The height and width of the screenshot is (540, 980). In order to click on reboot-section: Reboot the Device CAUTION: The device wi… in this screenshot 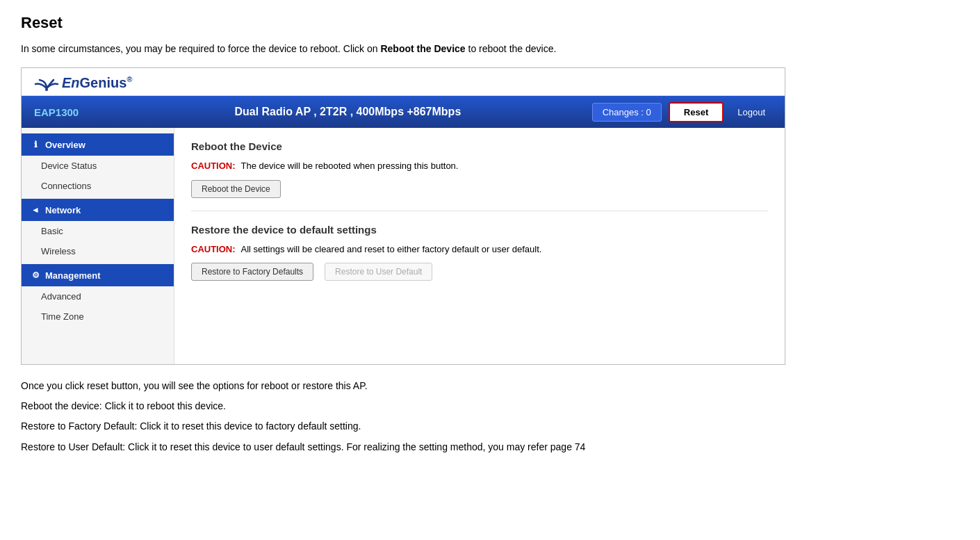, I will do `click(480, 170)`.